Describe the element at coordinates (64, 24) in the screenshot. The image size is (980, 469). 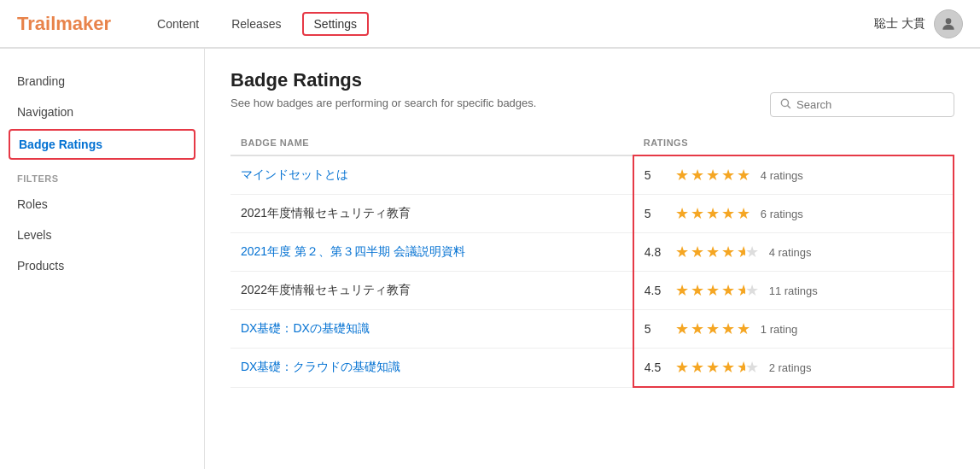
I see `logo: Trailmaker` at that location.